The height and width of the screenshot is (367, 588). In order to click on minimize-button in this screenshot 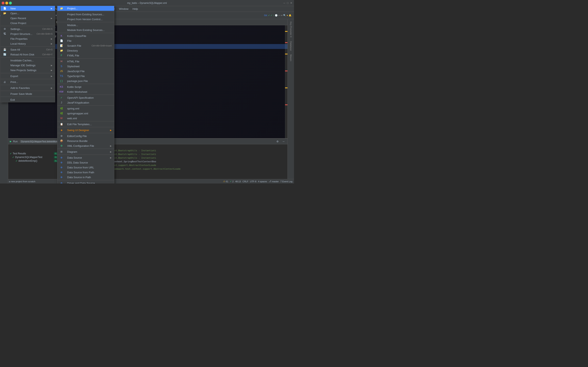, I will do `click(7, 3)`.